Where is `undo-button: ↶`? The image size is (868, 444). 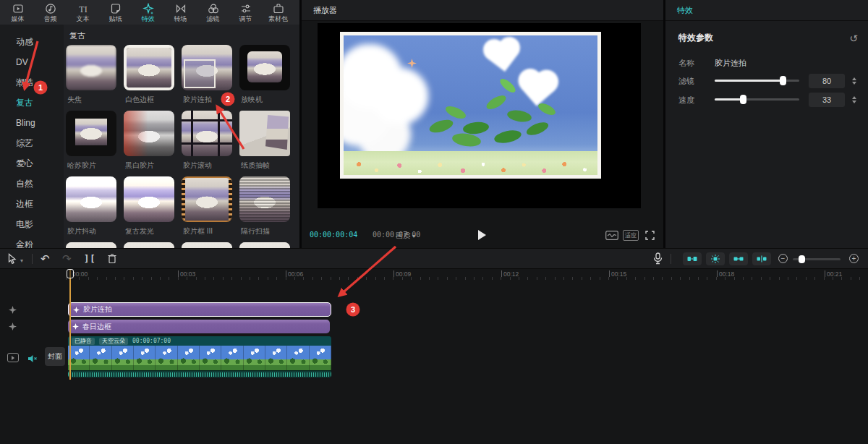
undo-button: ↶ is located at coordinates (45, 259).